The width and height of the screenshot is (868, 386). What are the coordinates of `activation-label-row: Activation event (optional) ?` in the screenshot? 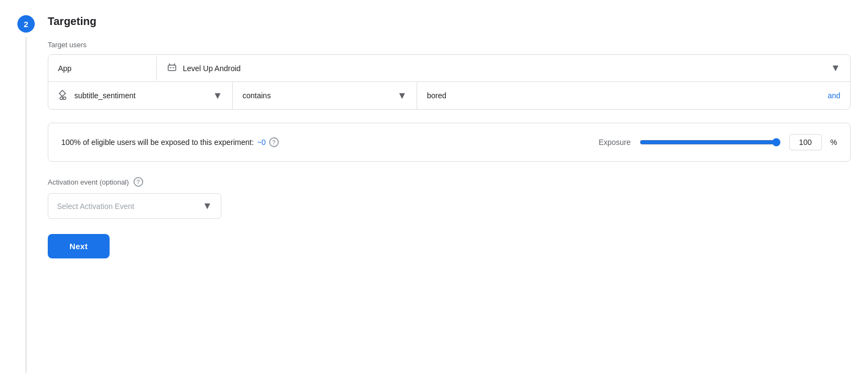 It's located at (449, 182).